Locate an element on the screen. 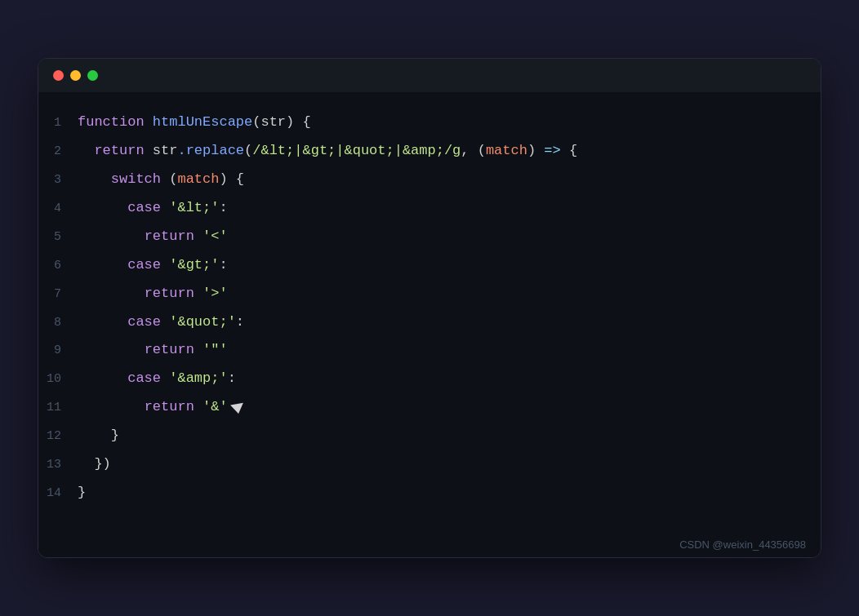  code-content-4: case '&lt;': is located at coordinates (449, 209).